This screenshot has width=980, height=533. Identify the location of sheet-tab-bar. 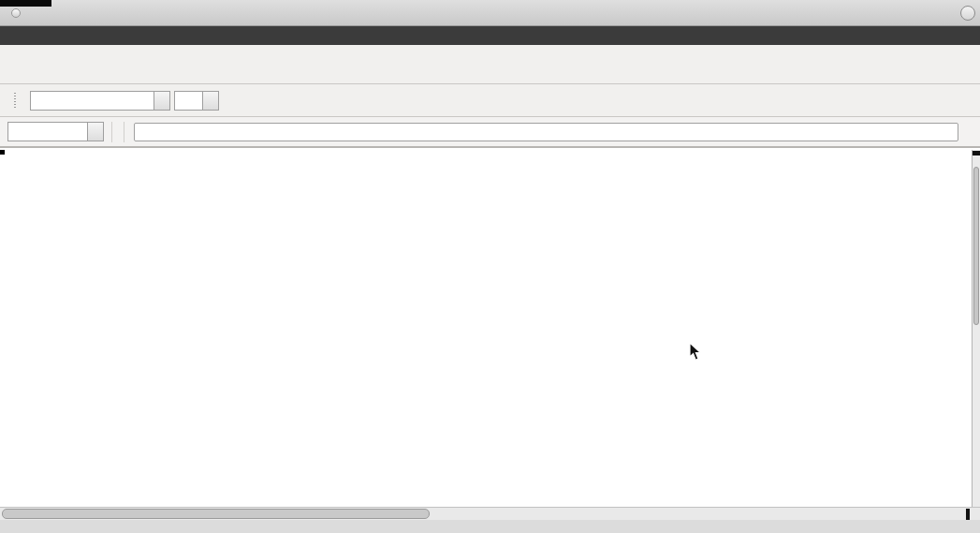
(490, 526).